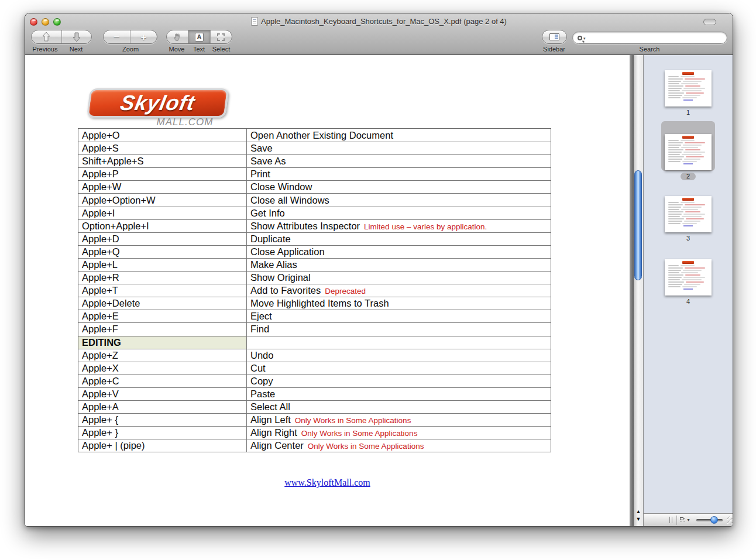  Describe the element at coordinates (117, 37) in the screenshot. I see `zoom-out-button: −` at that location.